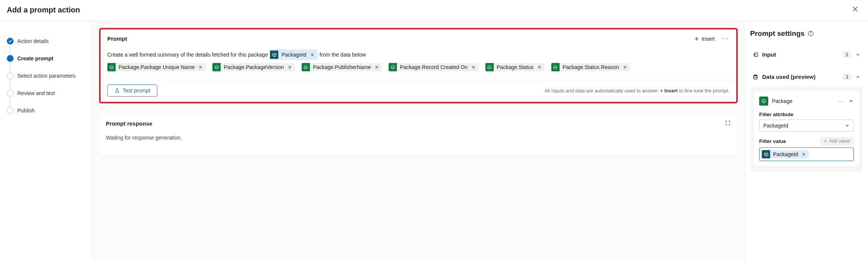 Image resolution: width=868 pixels, height=261 pixels. What do you see at coordinates (807, 154) in the screenshot?
I see `filter-value-field: PackageId ✕` at bounding box center [807, 154].